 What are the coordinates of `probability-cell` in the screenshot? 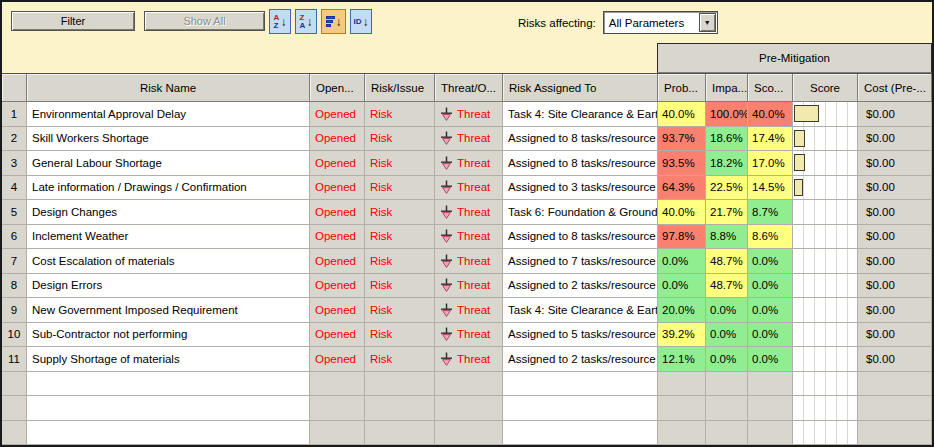 It's located at (682, 384).